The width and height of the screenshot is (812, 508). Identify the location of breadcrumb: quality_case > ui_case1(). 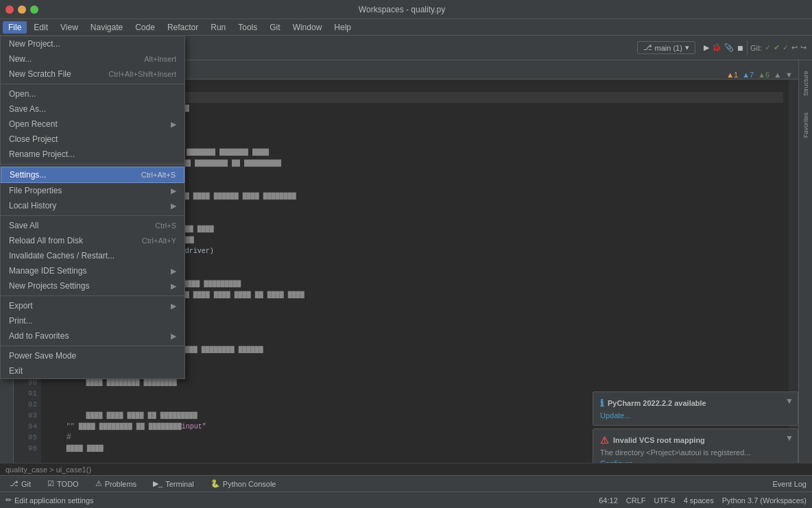
(406, 469).